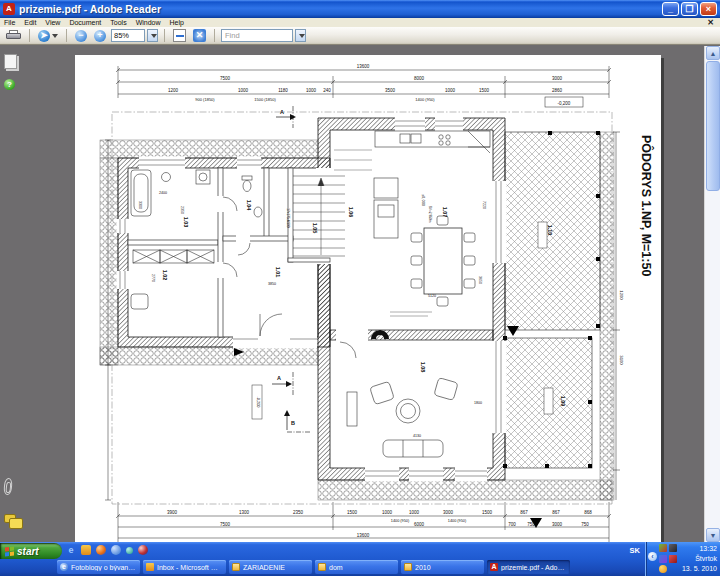  Describe the element at coordinates (712, 294) in the screenshot. I see `vertical-scrollbar: ▲ ▼` at that location.